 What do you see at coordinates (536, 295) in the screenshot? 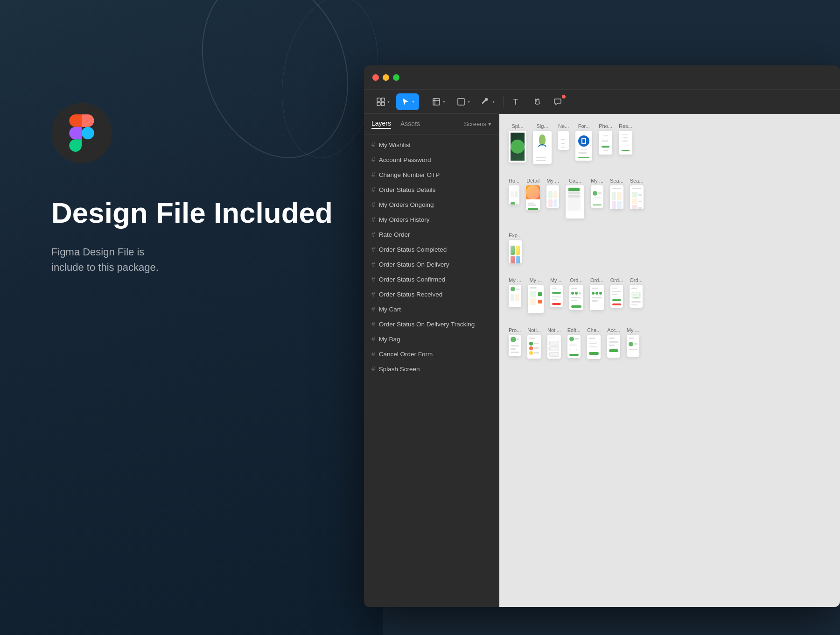
I see `screen-my4: My ...` at bounding box center [536, 295].